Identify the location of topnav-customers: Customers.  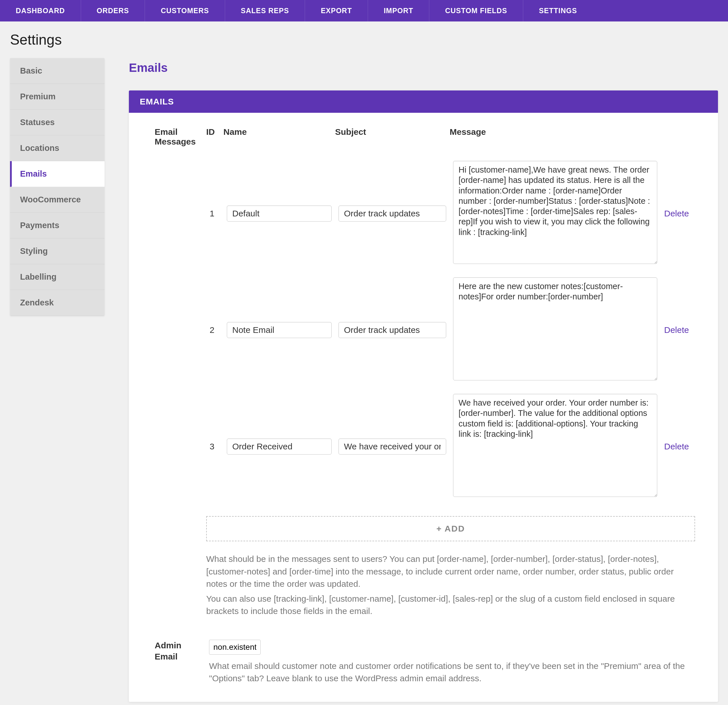
(185, 11).